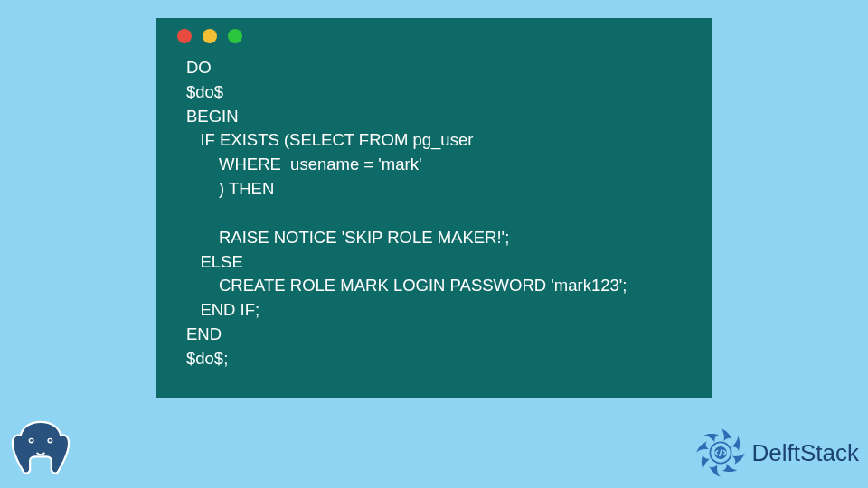 The width and height of the screenshot is (868, 488). What do you see at coordinates (235, 36) in the screenshot?
I see `maximize-icon` at bounding box center [235, 36].